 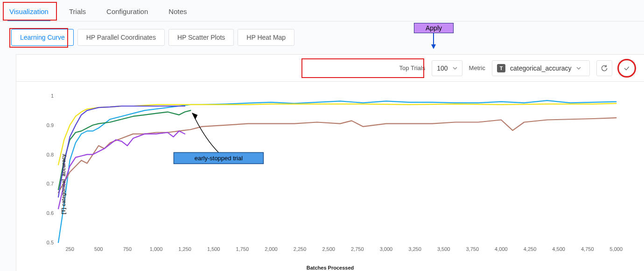 I want to click on refresh-icon, so click(x=604, y=68).